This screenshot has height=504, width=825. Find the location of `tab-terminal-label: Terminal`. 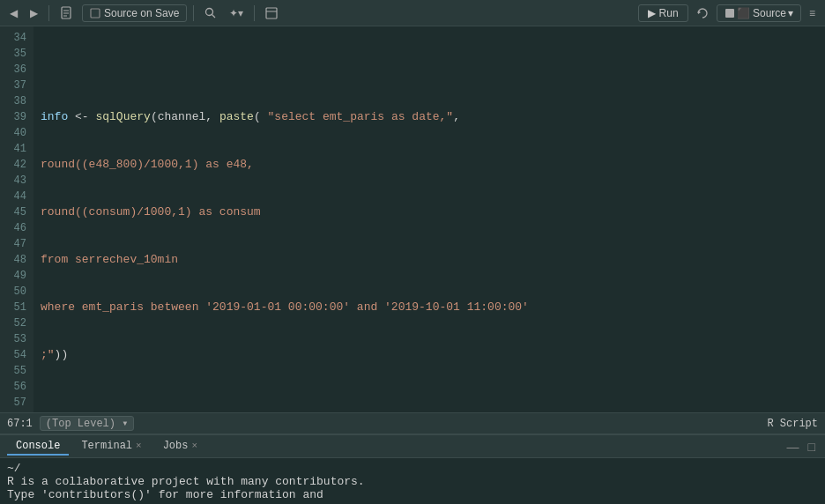

tab-terminal-label: Terminal is located at coordinates (107, 446).